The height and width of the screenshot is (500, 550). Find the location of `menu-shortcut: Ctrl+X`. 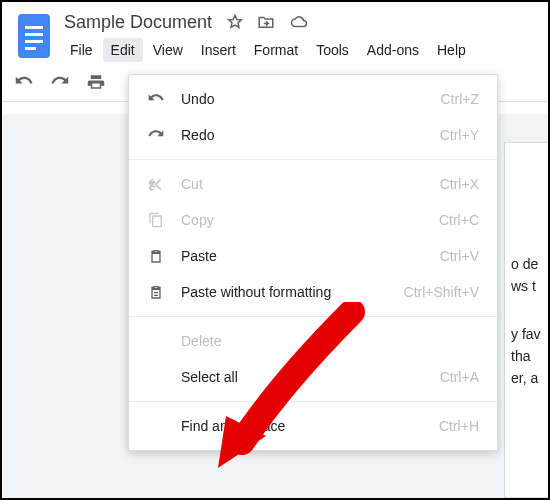

menu-shortcut: Ctrl+X is located at coordinates (460, 184).